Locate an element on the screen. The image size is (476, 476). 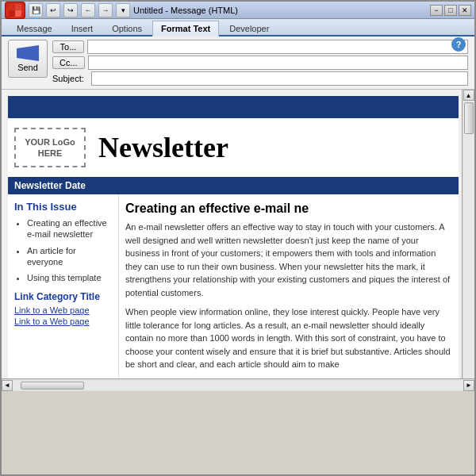
tab-options: Options is located at coordinates (127, 28).